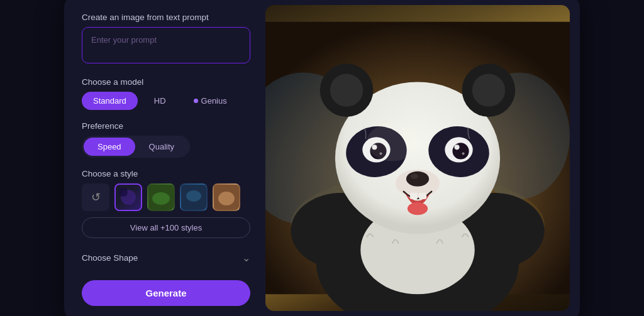 The image size is (644, 316). Describe the element at coordinates (166, 18) in the screenshot. I see `page-title: Create an image from text prompt` at that location.